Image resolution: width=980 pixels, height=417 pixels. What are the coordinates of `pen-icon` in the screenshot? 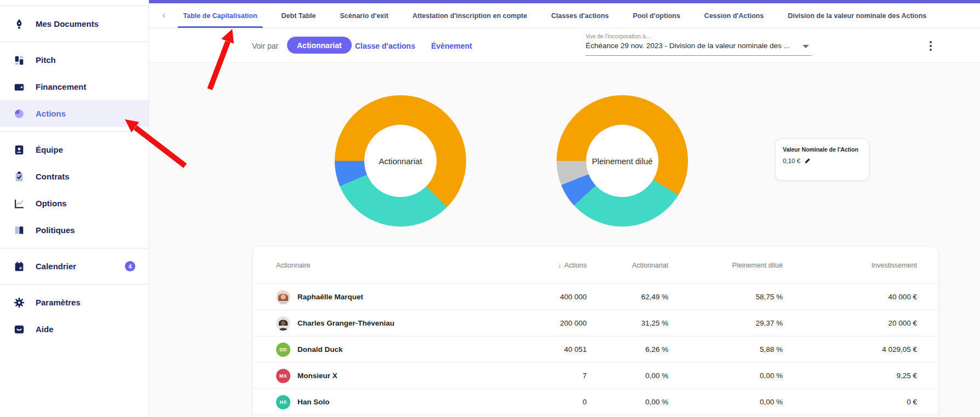 It's located at (19, 24).